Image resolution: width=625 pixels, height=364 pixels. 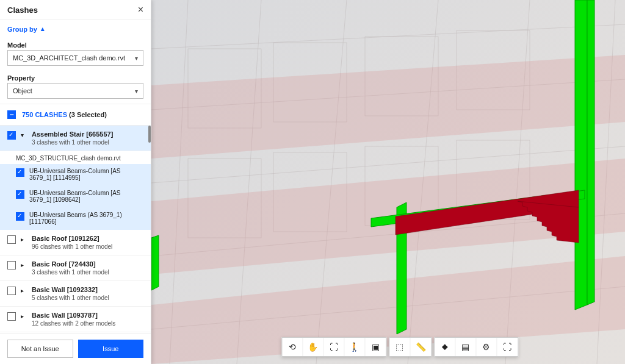 What do you see at coordinates (76, 115) in the screenshot?
I see `clash-summary: − 750 CLASHES (3 Selected)` at bounding box center [76, 115].